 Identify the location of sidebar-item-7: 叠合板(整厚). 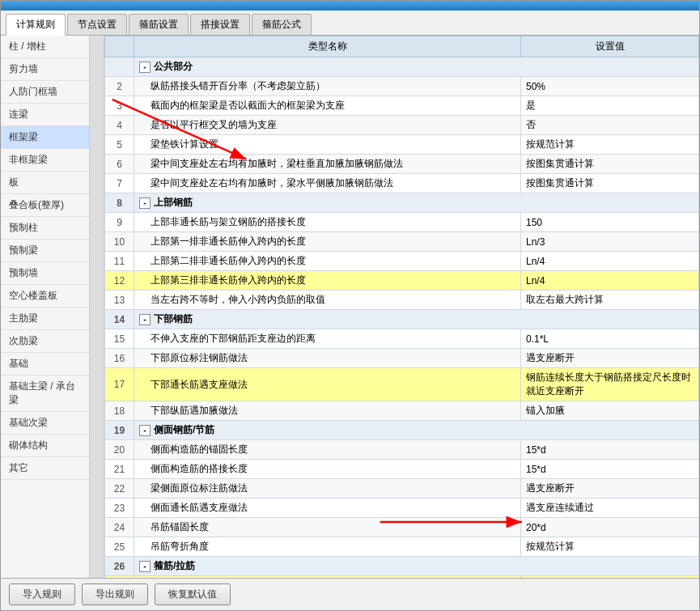
(45, 206).